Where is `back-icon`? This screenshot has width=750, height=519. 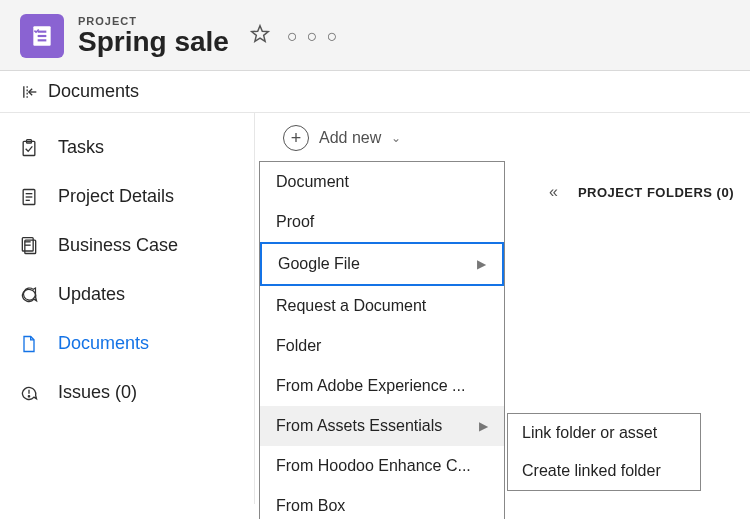
back-icon is located at coordinates (28, 92).